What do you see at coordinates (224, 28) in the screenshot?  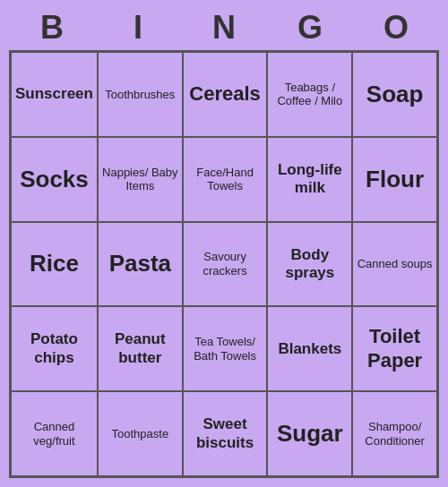 I see `header-letter-N: N` at bounding box center [224, 28].